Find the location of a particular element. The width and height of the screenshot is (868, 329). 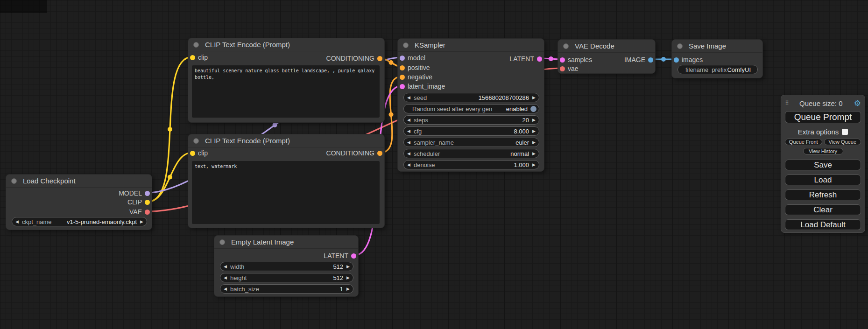

widget-ckpt_name: ◀ckpt_namev1-5-pruned-emaonly.ckpt▶ is located at coordinates (79, 222).